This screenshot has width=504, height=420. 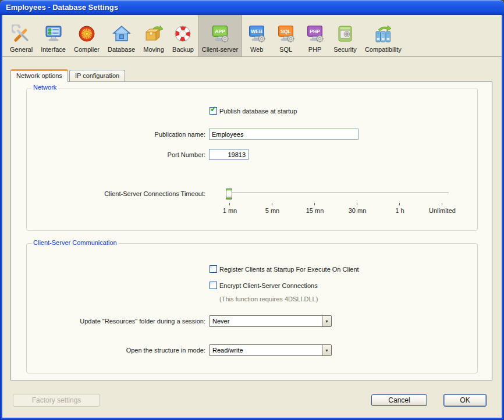 What do you see at coordinates (21, 49) in the screenshot?
I see `toolbar-item-label: General` at bounding box center [21, 49].